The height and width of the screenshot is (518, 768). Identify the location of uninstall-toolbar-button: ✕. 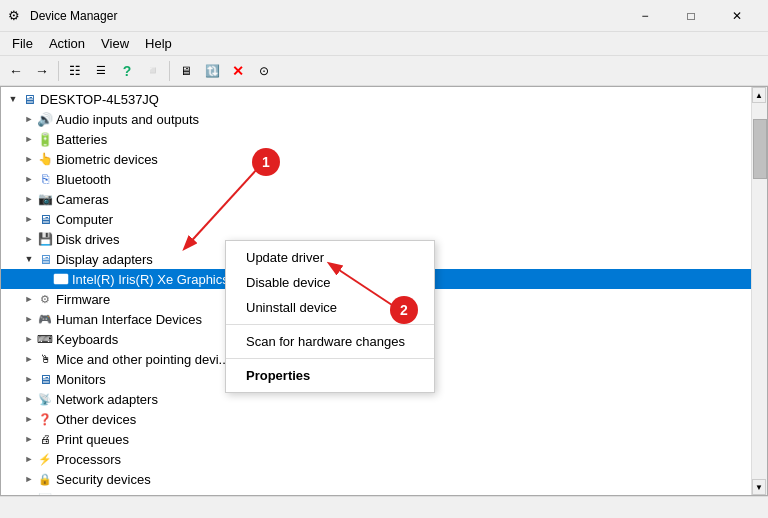
(238, 71).